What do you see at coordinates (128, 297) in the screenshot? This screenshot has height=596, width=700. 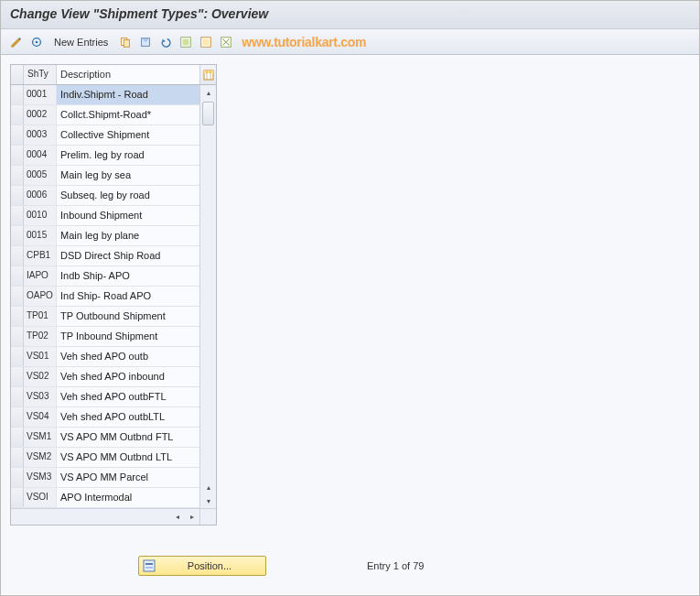 I see `cell-description: Ind Ship- Road APO` at bounding box center [128, 297].